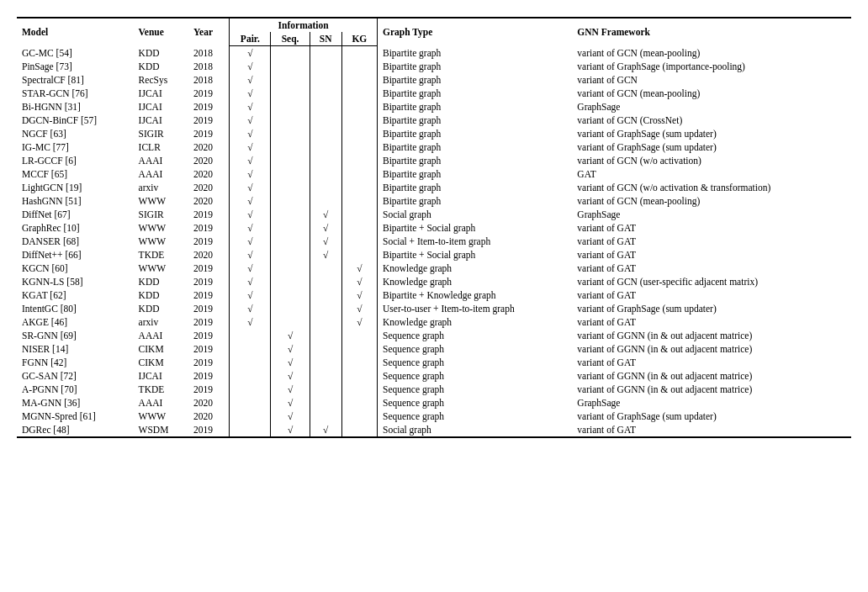 This screenshot has height=592, width=868. I want to click on table-cell: Bipartite + Social graph, so click(475, 228).